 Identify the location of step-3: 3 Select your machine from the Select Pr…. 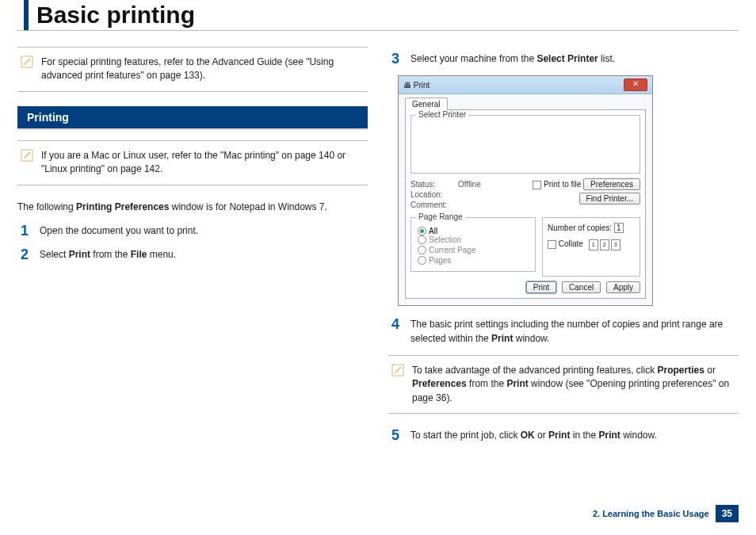
(563, 59).